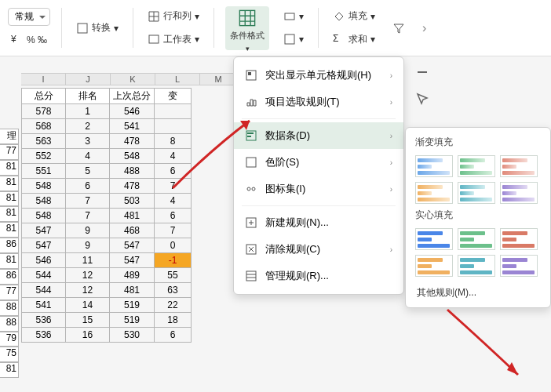 Image resolution: width=551 pixels, height=392 pixels. Describe the element at coordinates (319, 75) in the screenshot. I see `menu-highlight-cells: 突出显示单元格规则(H)›` at that location.